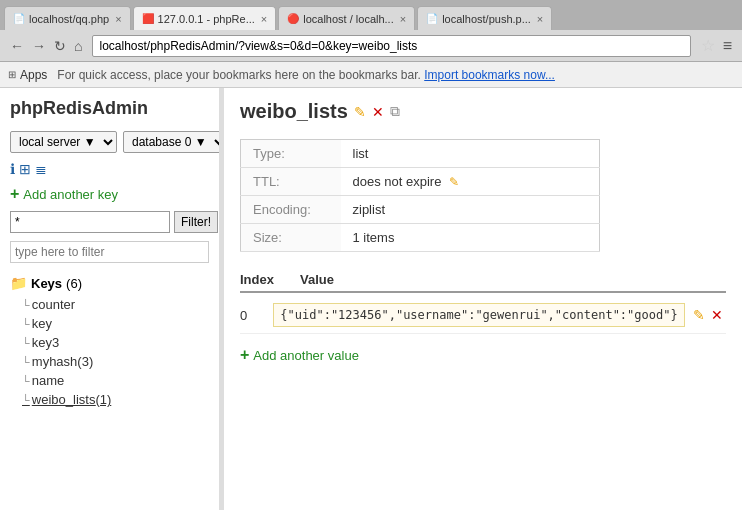 Image resolution: width=742 pixels, height=510 pixels. What do you see at coordinates (348, 19) in the screenshot?
I see `tab-3-label: localhost / localh...` at bounding box center [348, 19].